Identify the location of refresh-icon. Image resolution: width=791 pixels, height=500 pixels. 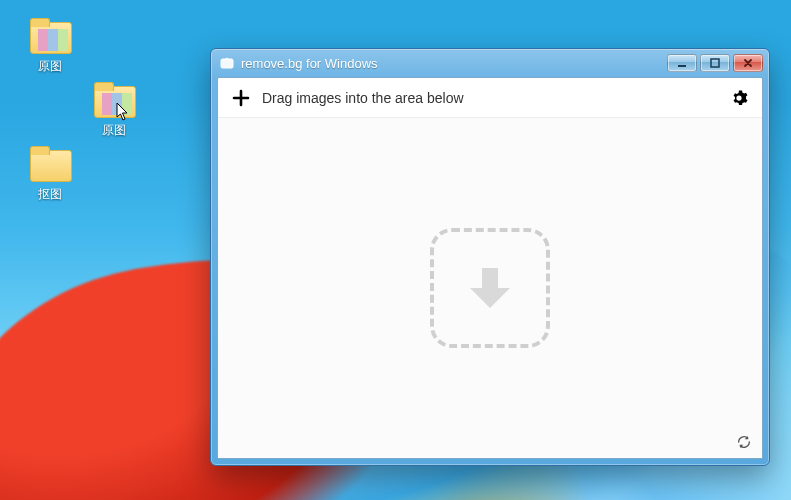
(744, 442).